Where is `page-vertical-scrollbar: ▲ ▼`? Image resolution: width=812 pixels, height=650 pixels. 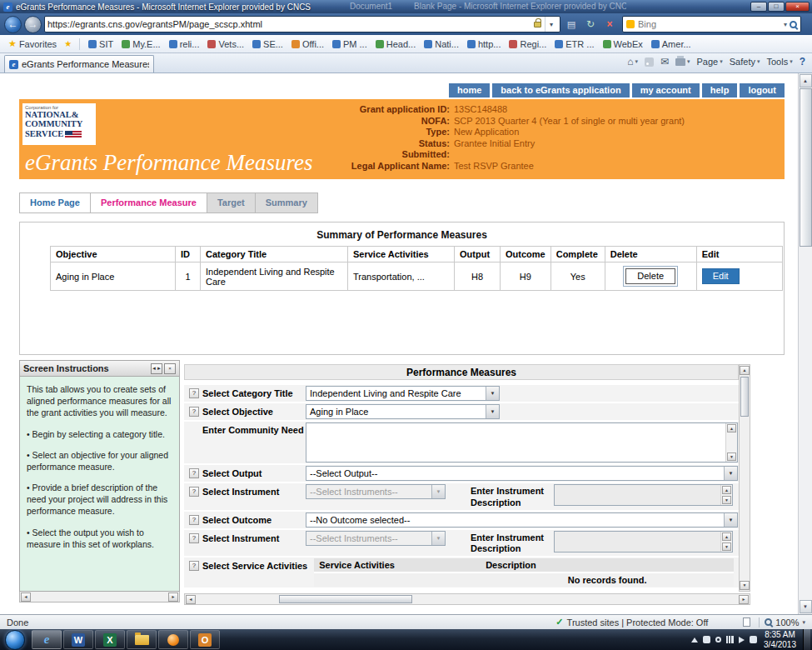 page-vertical-scrollbar: ▲ ▼ is located at coordinates (805, 343).